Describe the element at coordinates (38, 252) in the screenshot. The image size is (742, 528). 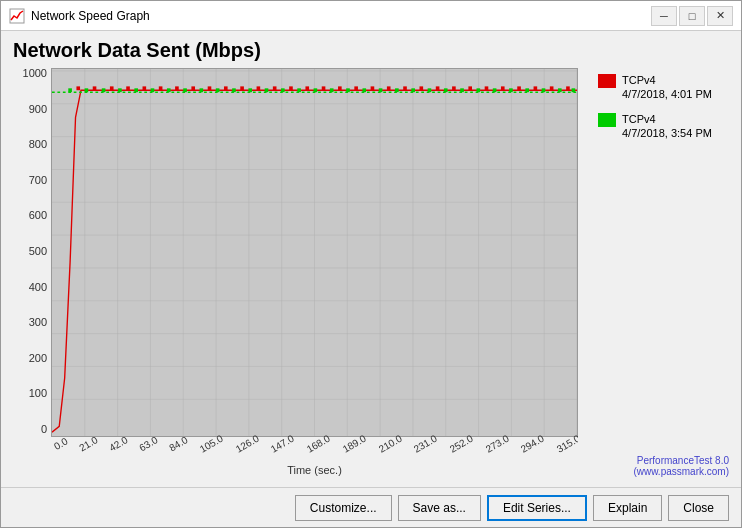
I see `y-axis-label: 500` at that location.